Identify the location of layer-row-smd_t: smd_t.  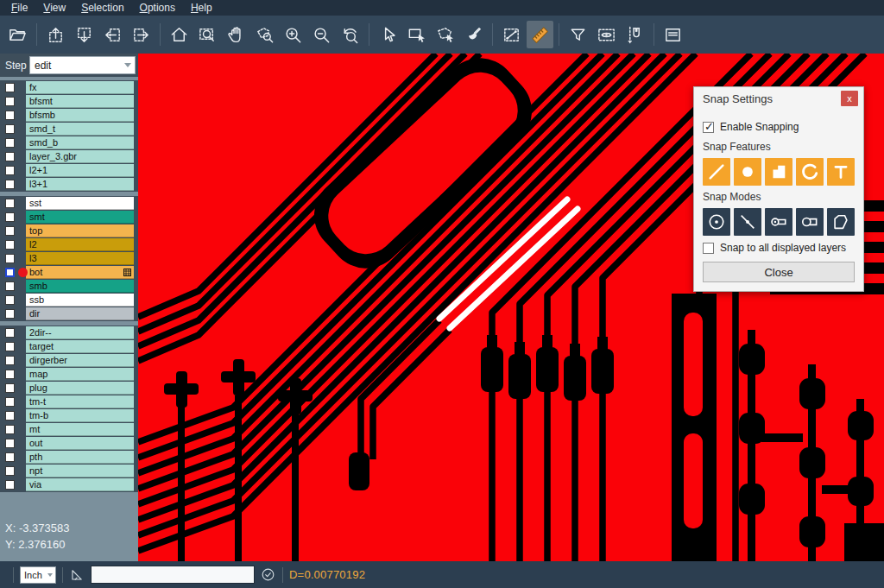
(69, 130).